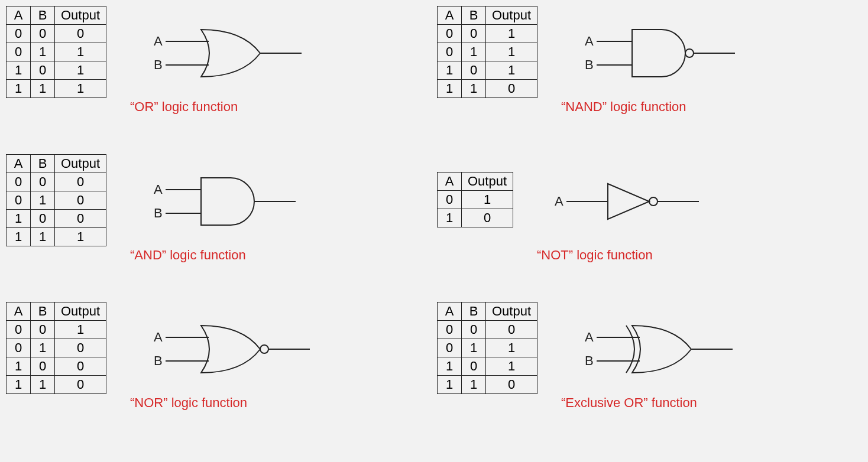  I want to click on nand-gate-icon: A B, so click(662, 53).